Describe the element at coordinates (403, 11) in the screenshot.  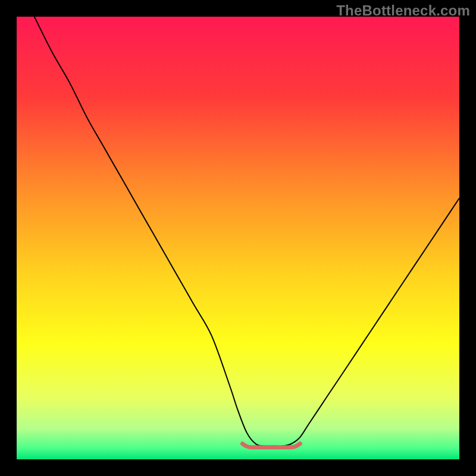
I see `watermark-text: TheBottleneck.com` at that location.